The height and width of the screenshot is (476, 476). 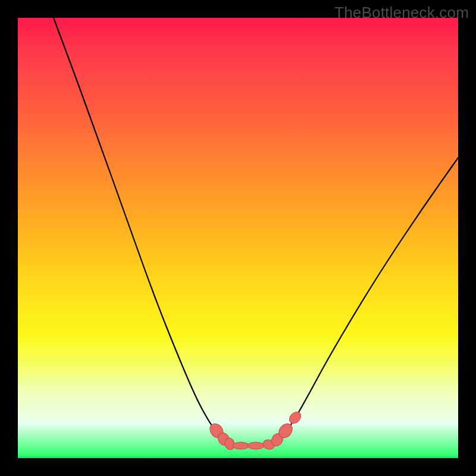 What do you see at coordinates (402, 13) in the screenshot?
I see `watermark-text: TheBottleneck.com` at bounding box center [402, 13].